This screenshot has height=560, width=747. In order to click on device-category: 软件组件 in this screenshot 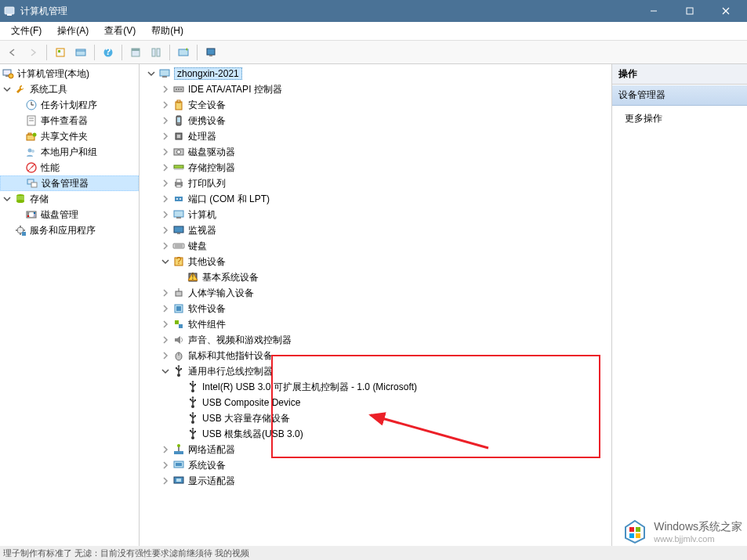, I will do `click(375, 324)`.